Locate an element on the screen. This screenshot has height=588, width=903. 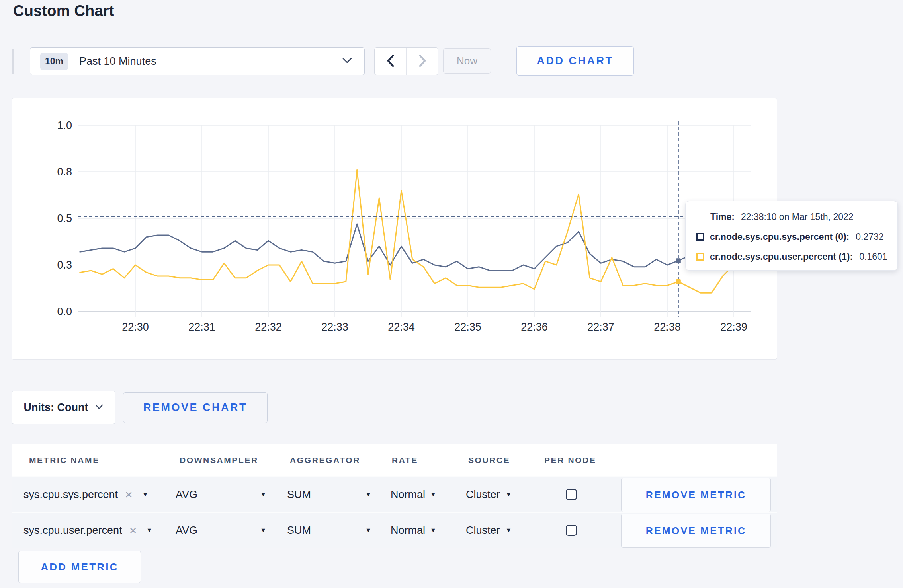
svg-text: 0.3 is located at coordinates (64, 265).